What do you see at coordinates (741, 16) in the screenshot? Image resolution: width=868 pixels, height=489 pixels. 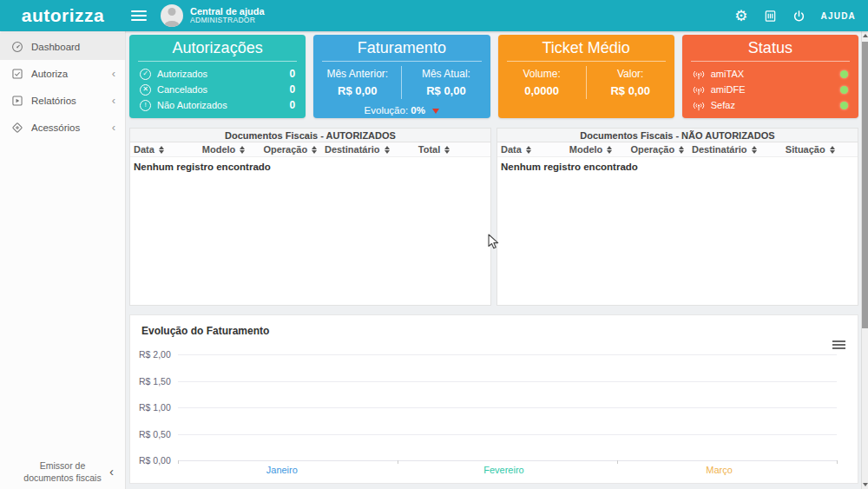 I see `settings-gear-icon: ⚙` at bounding box center [741, 16].